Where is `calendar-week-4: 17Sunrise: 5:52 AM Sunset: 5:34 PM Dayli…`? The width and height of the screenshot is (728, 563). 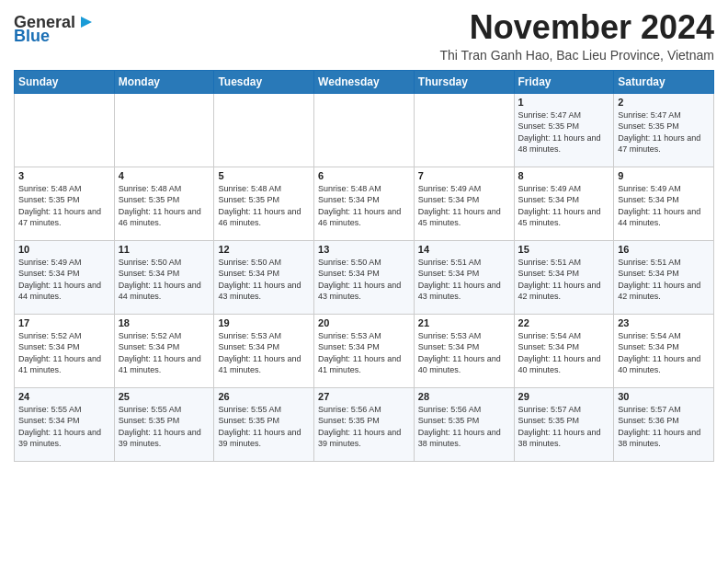
calendar-week-4: 17Sunrise: 5:52 AM Sunset: 5:34 PM Dayli… is located at coordinates (364, 350).